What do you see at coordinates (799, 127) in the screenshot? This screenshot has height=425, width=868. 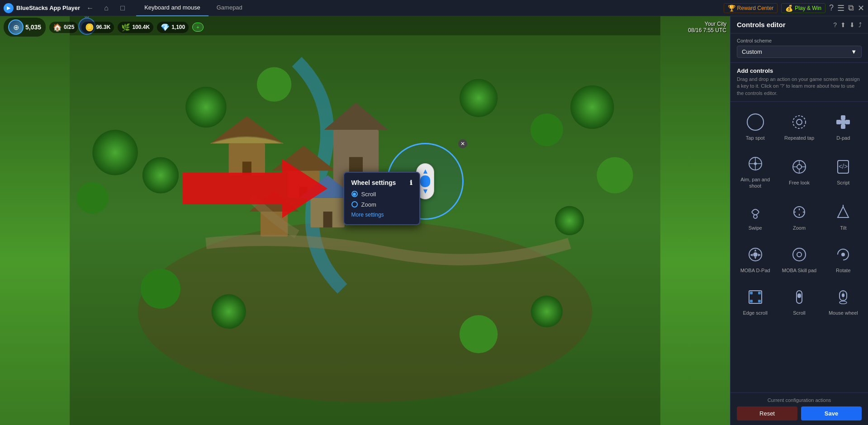 I see `control-repeated-tap: Repeated tap` at bounding box center [799, 127].